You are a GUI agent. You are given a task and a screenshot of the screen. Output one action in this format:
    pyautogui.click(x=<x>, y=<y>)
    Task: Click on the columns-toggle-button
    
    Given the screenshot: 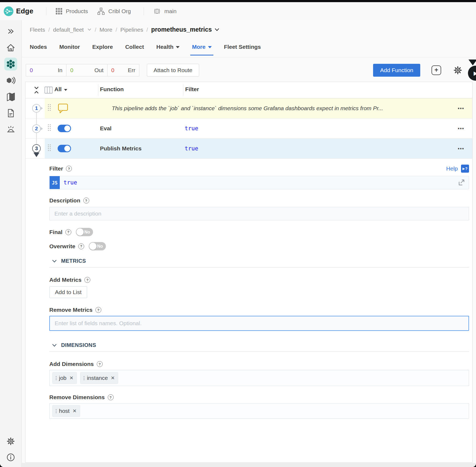 What is the action you would take?
    pyautogui.click(x=49, y=90)
    